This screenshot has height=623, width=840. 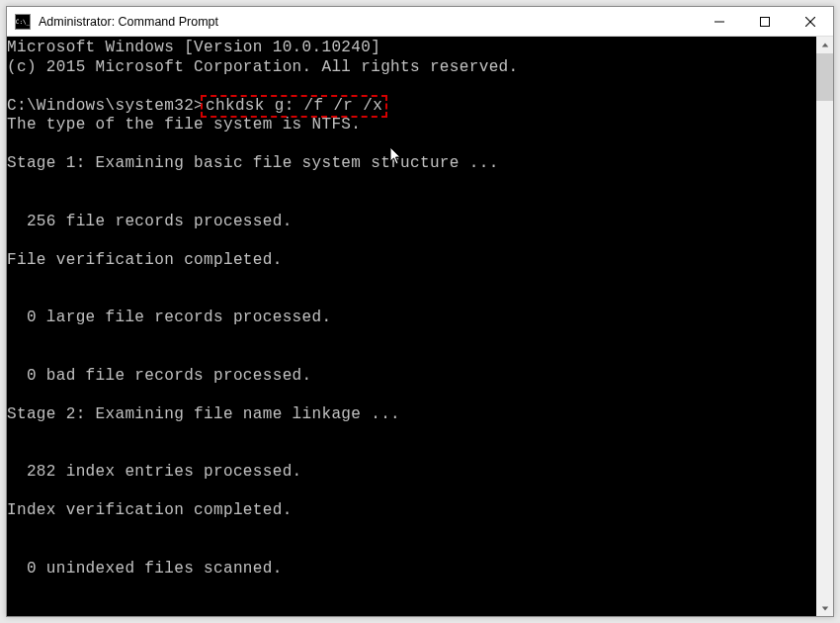 What do you see at coordinates (204, 414) in the screenshot?
I see `output-line: Stage 2: Examining file name linkage ...` at bounding box center [204, 414].